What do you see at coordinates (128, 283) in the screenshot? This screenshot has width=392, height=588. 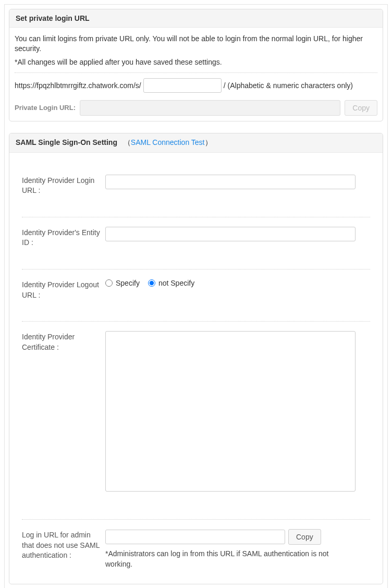 I see `saml-logout-specify-label: Specify` at bounding box center [128, 283].